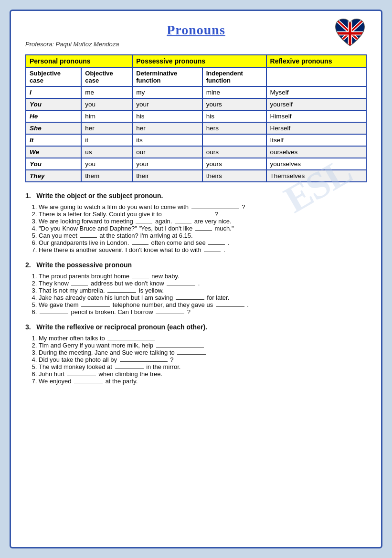 Image resolution: width=392 pixels, height=558 pixels. Describe the element at coordinates (196, 294) in the screenshot. I see `exercise-2-list: The proud parents brought home new baby.…` at that location.